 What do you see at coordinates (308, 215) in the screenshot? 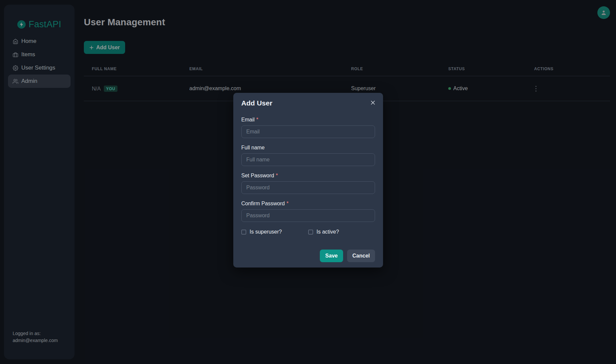
I see `confirm-password-field-group: Confirm Password*` at bounding box center [308, 215].